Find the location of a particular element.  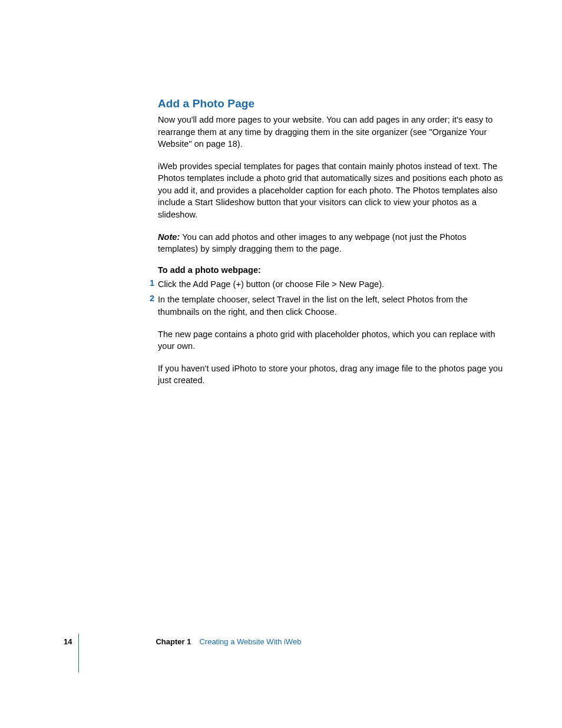

section-heading: Add a Photo Page is located at coordinates (331, 104).